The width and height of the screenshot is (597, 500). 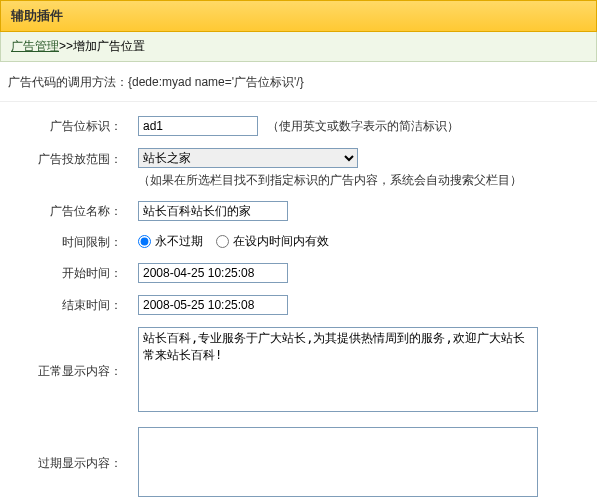 What do you see at coordinates (338, 462) in the screenshot?
I see `expired-content-textarea` at bounding box center [338, 462].